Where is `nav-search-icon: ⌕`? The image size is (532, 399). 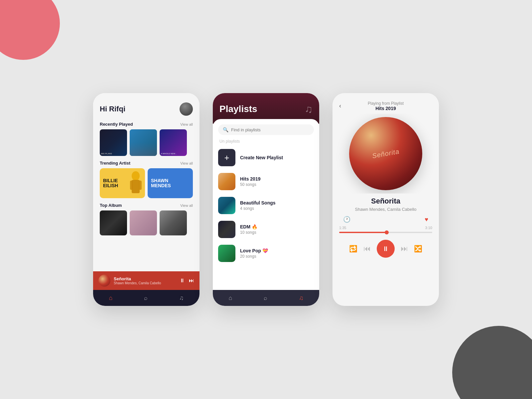 nav-search-icon: ⌕ is located at coordinates (146, 298).